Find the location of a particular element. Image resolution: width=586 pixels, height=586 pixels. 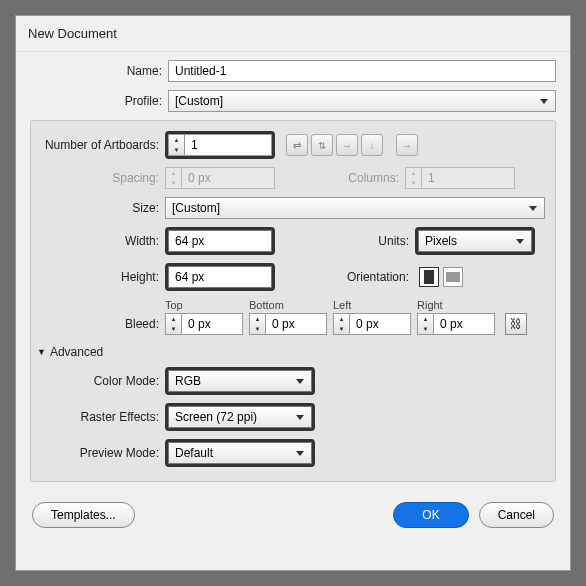

size-select is located at coordinates (355, 208).